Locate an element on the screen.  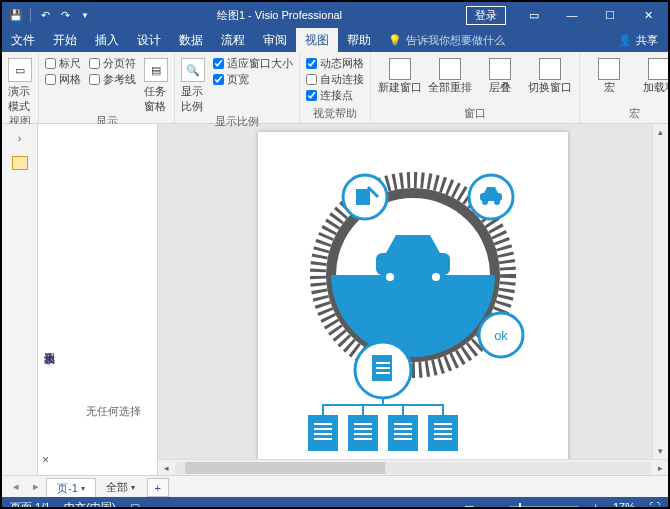
save-icon: 💾 is located at coordinates (16, 15).